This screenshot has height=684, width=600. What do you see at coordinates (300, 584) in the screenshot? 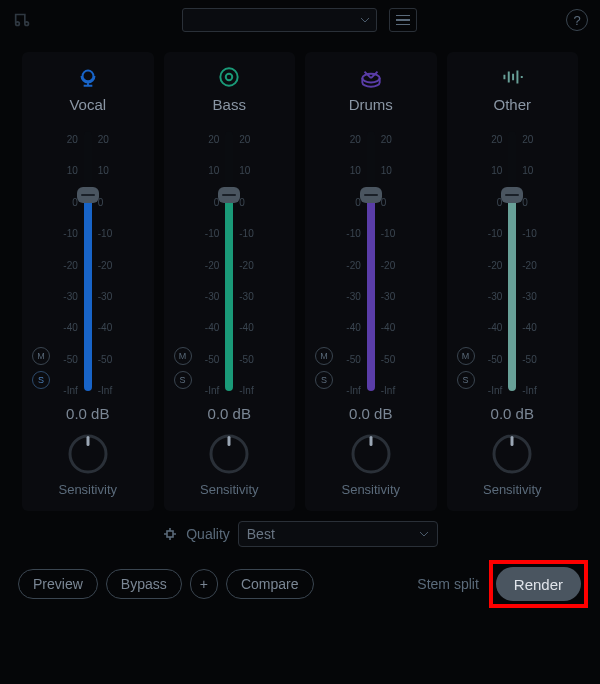
I see `bottom-bar: Preview Bypass + Compare Stem split Rend…` at bounding box center [300, 584].